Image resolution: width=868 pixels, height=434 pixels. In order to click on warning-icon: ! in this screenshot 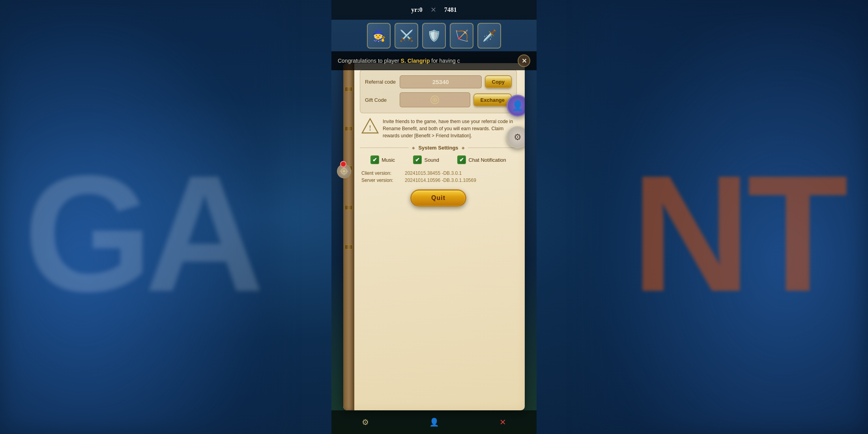, I will do `click(370, 126)`.